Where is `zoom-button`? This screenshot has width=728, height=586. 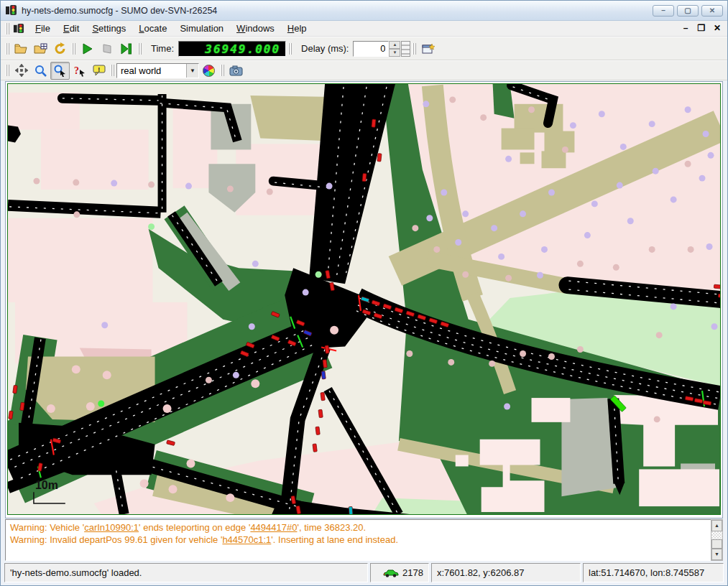
zoom-button is located at coordinates (40, 70).